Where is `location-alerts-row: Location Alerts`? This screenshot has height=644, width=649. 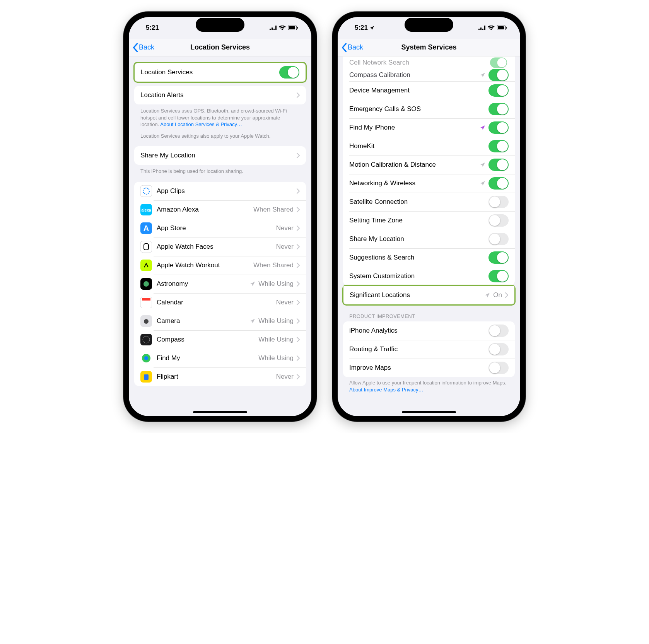 location-alerts-row: Location Alerts is located at coordinates (220, 95).